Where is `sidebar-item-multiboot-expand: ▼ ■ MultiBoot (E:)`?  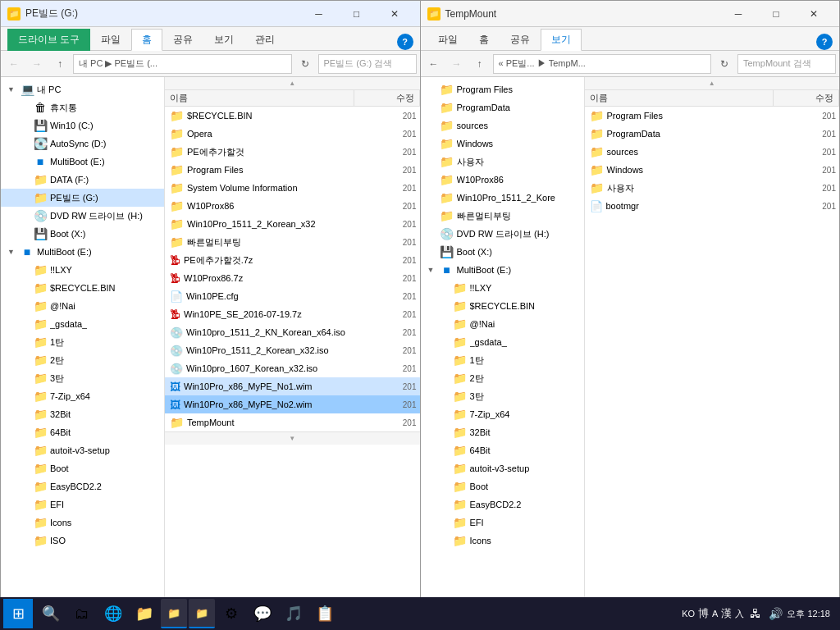
sidebar-item-multiboot-expand: ▼ ■ MultiBoot (E:) is located at coordinates (82, 252).